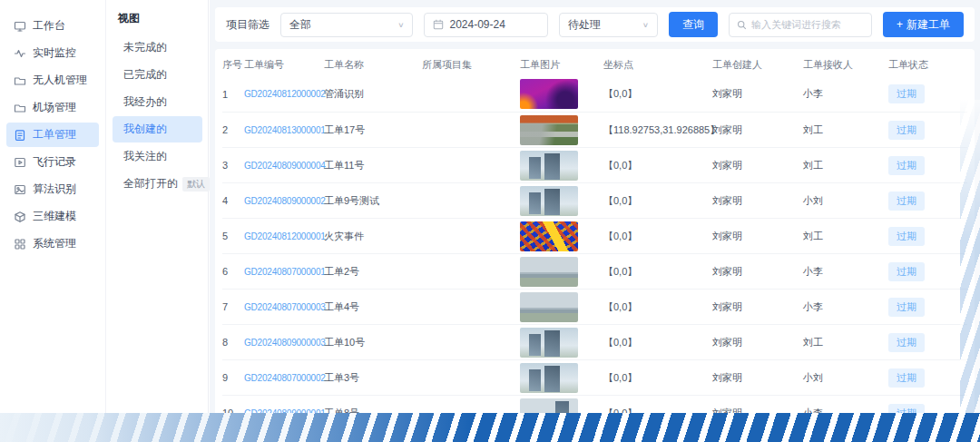 The width and height of the screenshot is (980, 442). Describe the element at coordinates (300, 25) in the screenshot. I see `project-select-value: 全部` at that location.